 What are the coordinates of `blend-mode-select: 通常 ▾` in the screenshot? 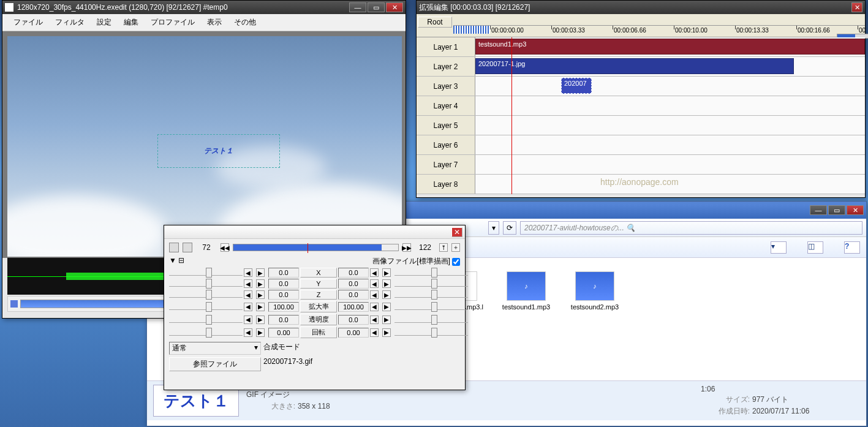 It's located at (215, 348).